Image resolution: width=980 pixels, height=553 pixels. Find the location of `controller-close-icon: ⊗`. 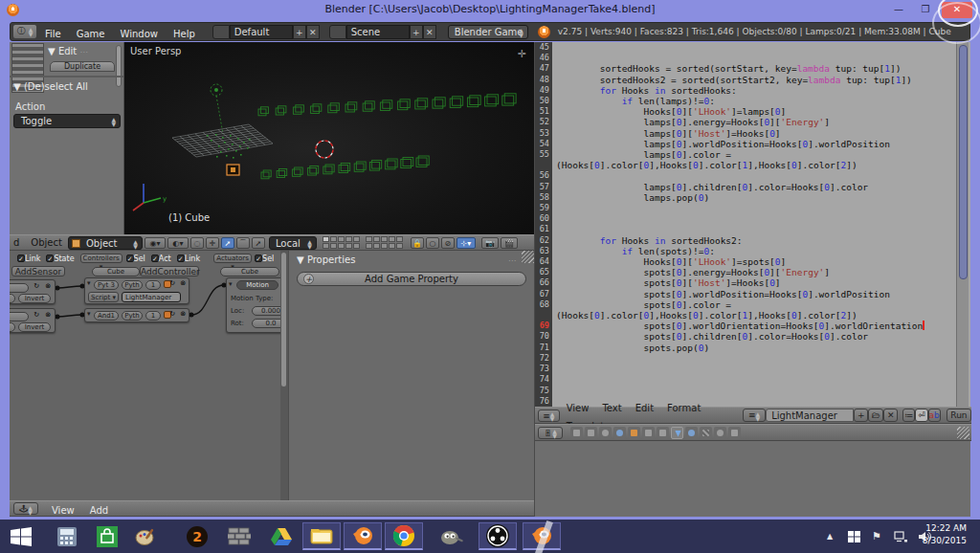

controller-close-icon: ⊗ is located at coordinates (183, 314).